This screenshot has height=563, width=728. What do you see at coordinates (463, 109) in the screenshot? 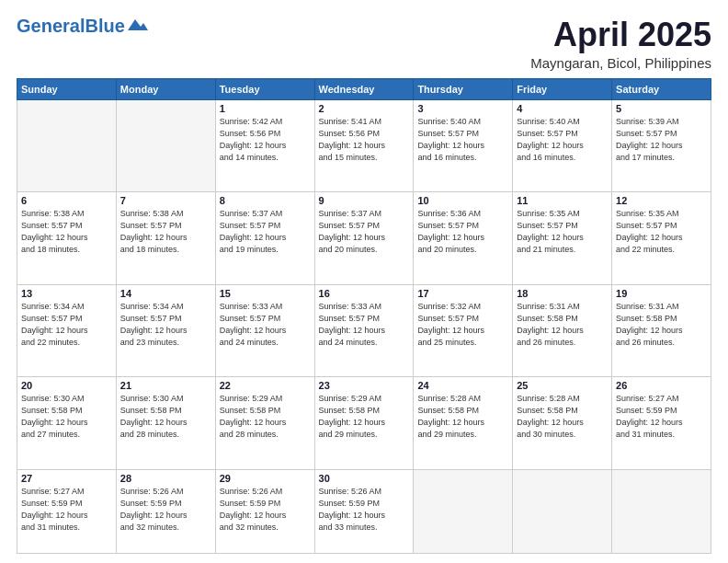
I see `day-number: 3` at bounding box center [463, 109].